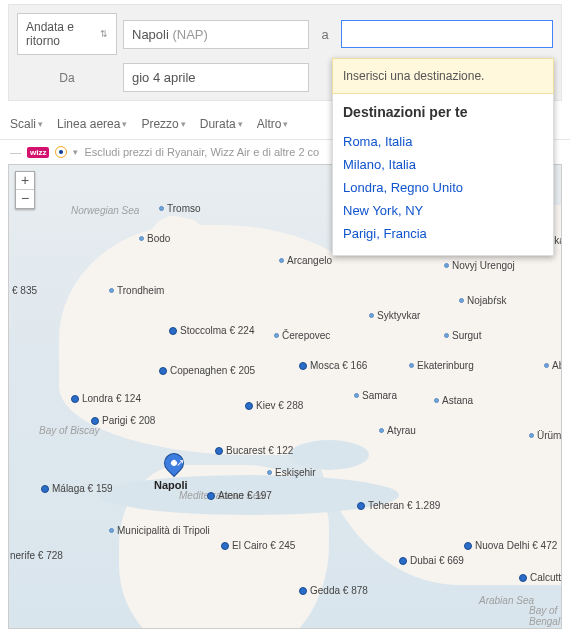 The image size is (570, 641). What do you see at coordinates (176, 472) in the screenshot?
I see `origin-map-marker: ↗ Napoli` at bounding box center [176, 472].